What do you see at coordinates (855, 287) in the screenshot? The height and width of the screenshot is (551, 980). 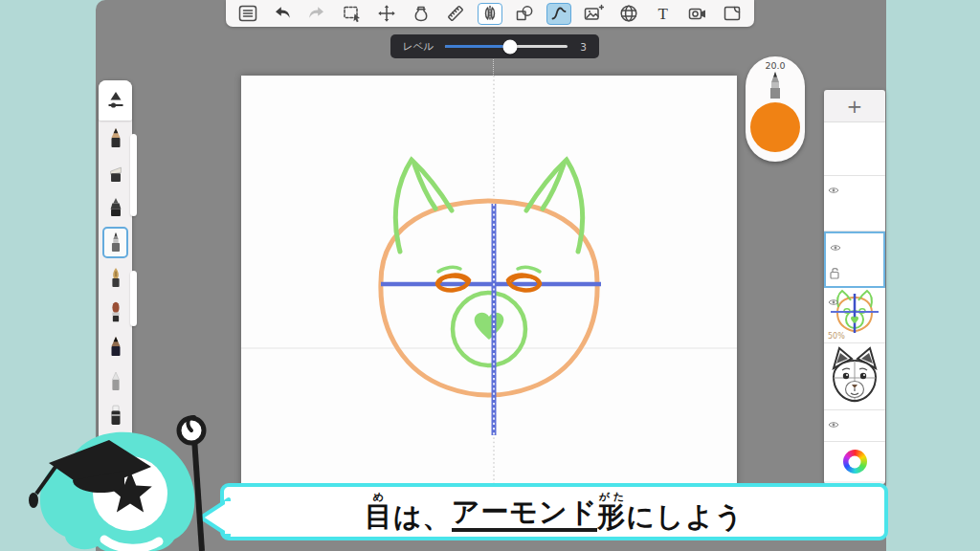 I see `layers-panel: +` at bounding box center [855, 287].